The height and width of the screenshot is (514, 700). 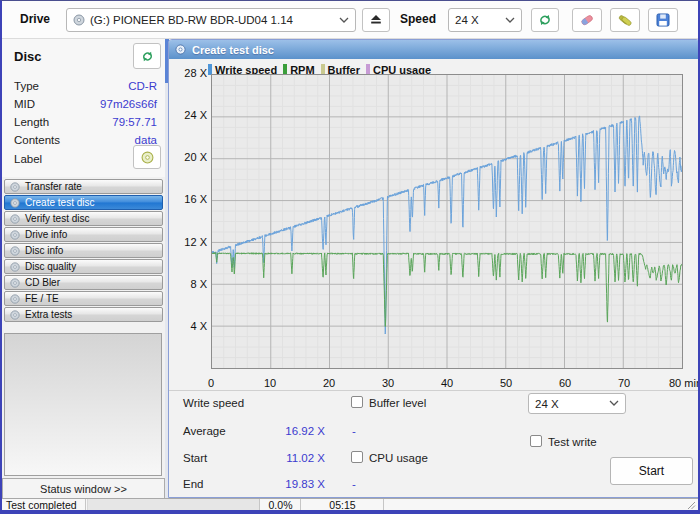 What do you see at coordinates (84, 186) in the screenshot?
I see `sidebar-item-transfer-rate: Transfer rate` at bounding box center [84, 186].